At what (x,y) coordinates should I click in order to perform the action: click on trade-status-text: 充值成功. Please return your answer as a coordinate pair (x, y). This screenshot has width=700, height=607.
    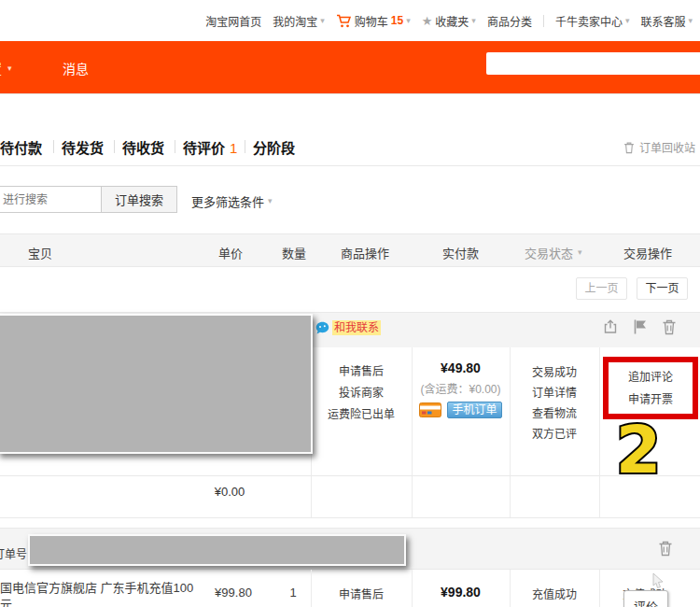
    Looking at the image, I should click on (554, 594).